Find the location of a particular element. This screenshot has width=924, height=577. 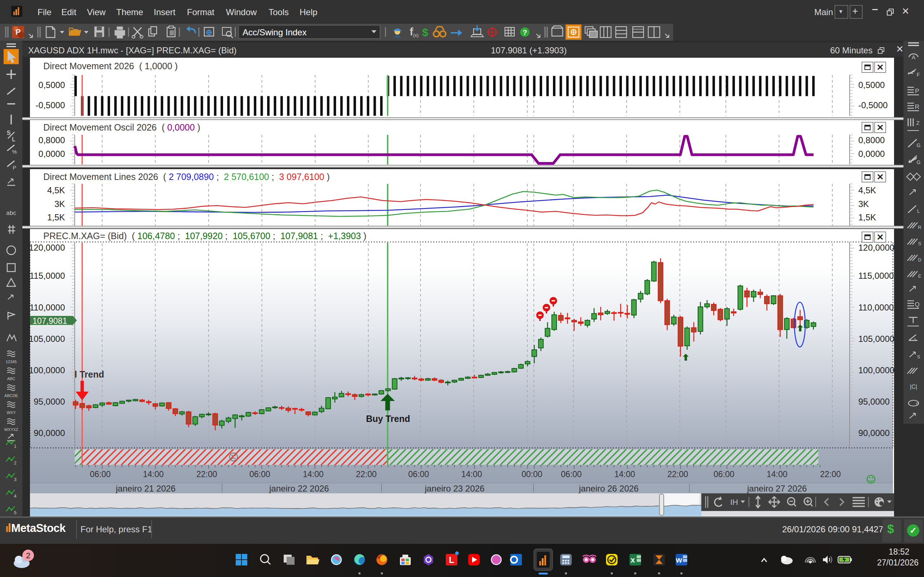

svg-text: E is located at coordinates (920, 276).